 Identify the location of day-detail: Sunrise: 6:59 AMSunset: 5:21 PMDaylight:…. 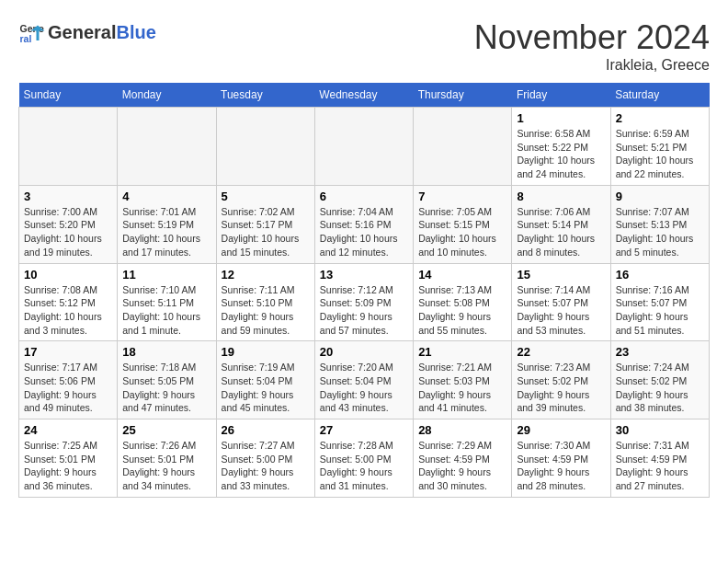
(660, 155).